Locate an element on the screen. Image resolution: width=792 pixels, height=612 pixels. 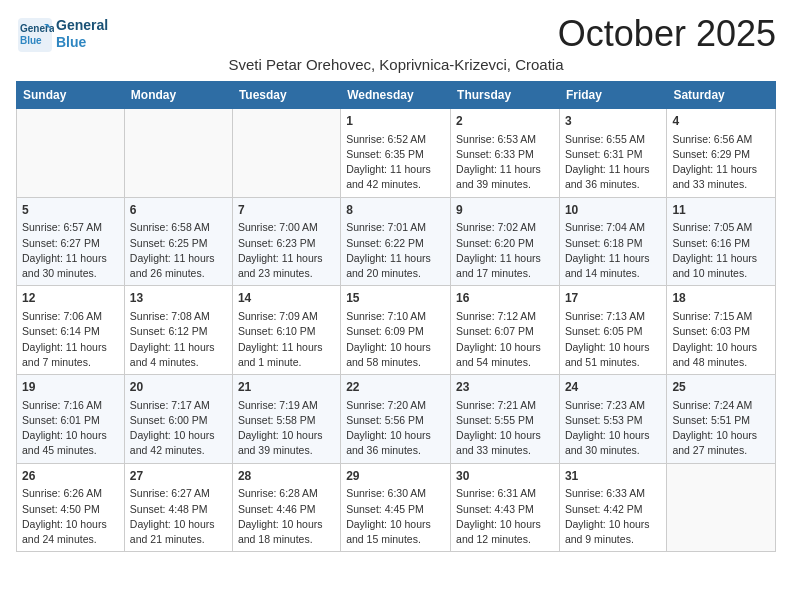
day-content: Sunrise: 6:57 AM Sunset: 6:27 PM Dayligh… is located at coordinates (70, 250).